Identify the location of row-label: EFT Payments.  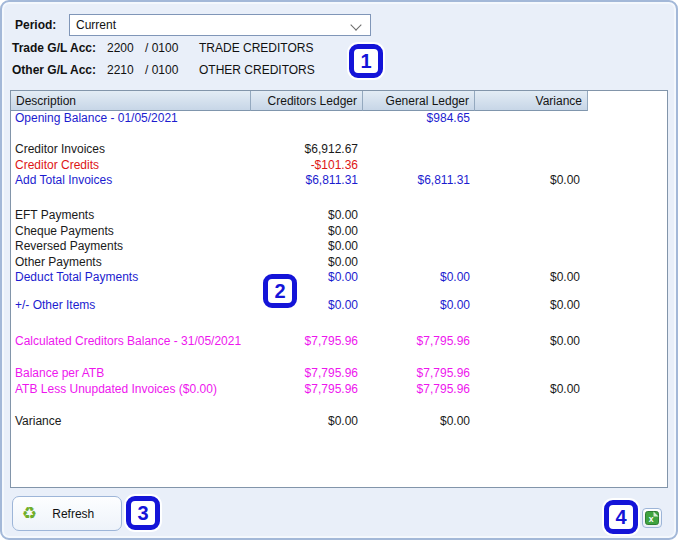
(131, 216).